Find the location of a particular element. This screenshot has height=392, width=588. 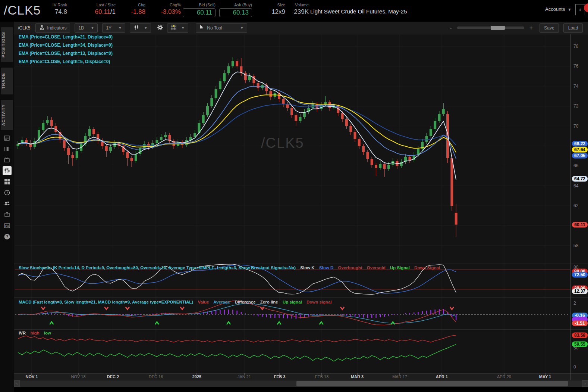

chart-type-dropdown: ▼ is located at coordinates (140, 28).